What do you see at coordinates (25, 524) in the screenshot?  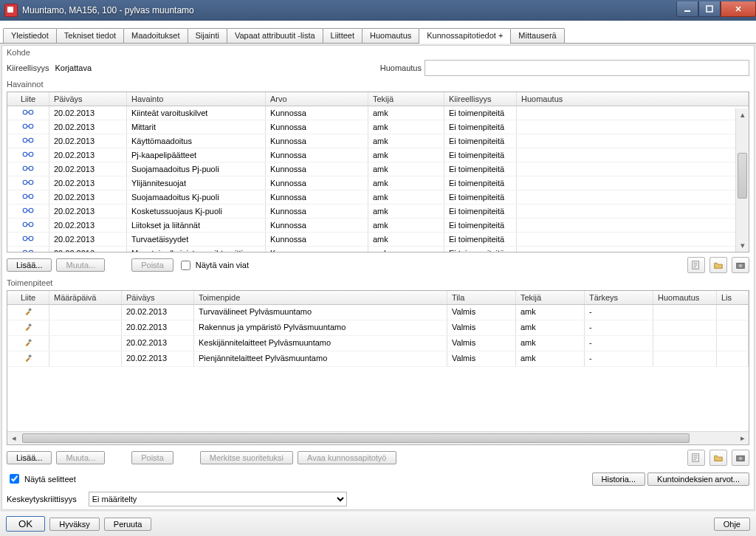 I see `ok-button: OK` at bounding box center [25, 524].